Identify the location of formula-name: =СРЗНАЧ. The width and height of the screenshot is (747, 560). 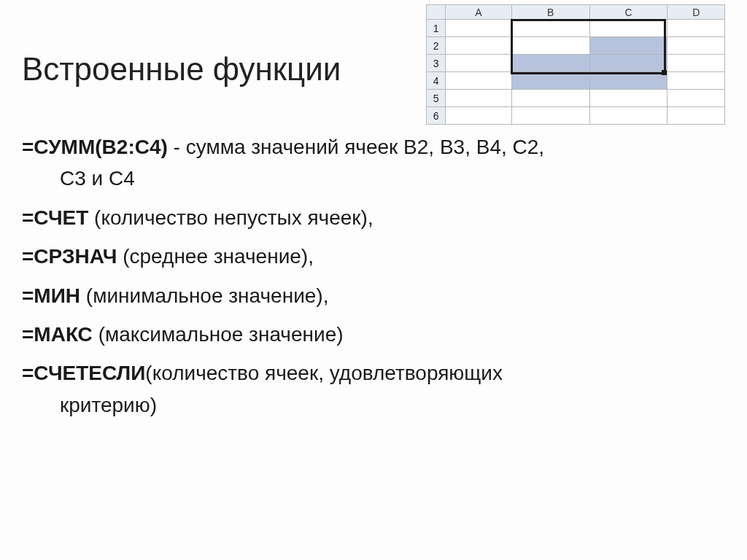
(72, 257).